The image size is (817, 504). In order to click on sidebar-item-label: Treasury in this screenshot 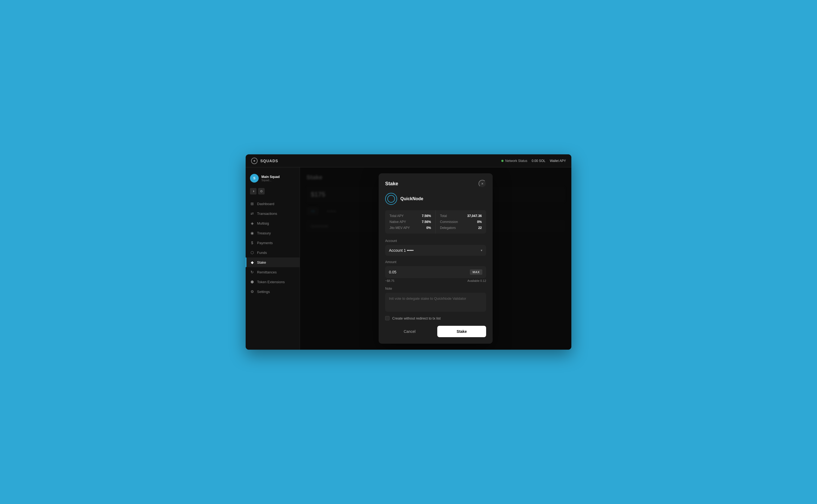, I will do `click(264, 233)`.